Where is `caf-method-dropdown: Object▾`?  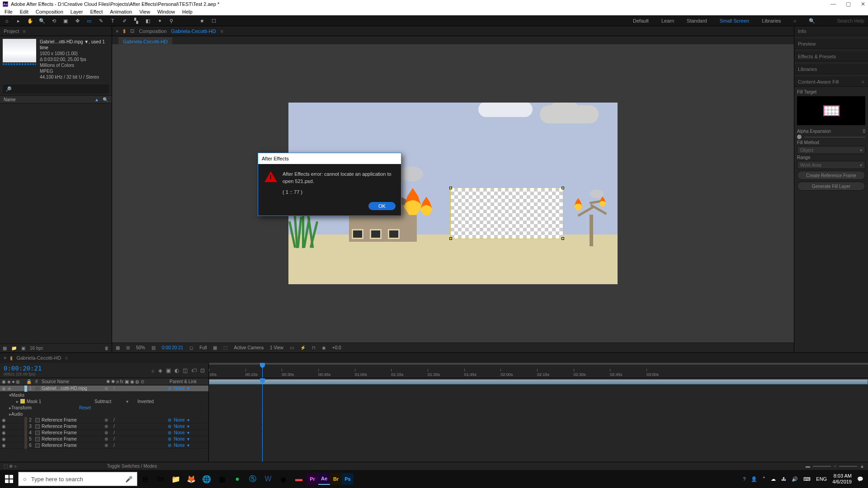 caf-method-dropdown: Object▾ is located at coordinates (831, 150).